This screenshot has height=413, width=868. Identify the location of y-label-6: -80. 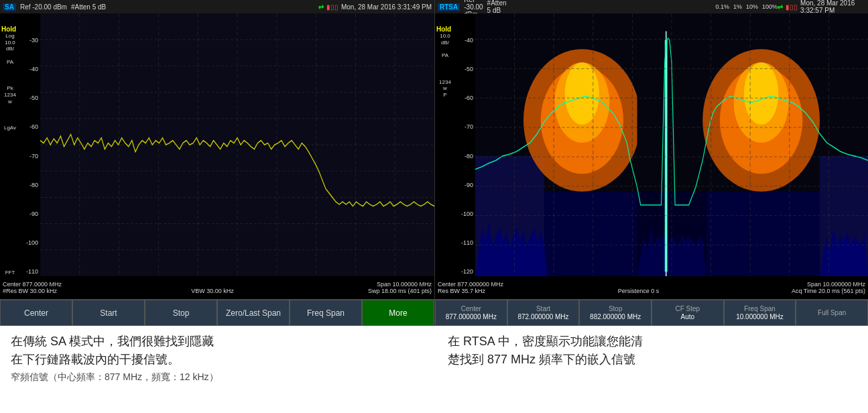
(29, 185).